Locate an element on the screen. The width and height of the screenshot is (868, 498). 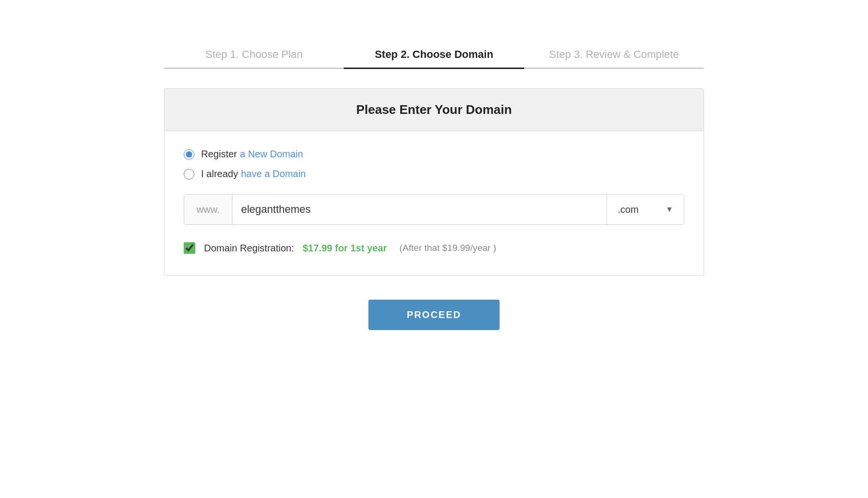
registration-price-highlight: $17.99 for 1st year is located at coordinates (345, 248).